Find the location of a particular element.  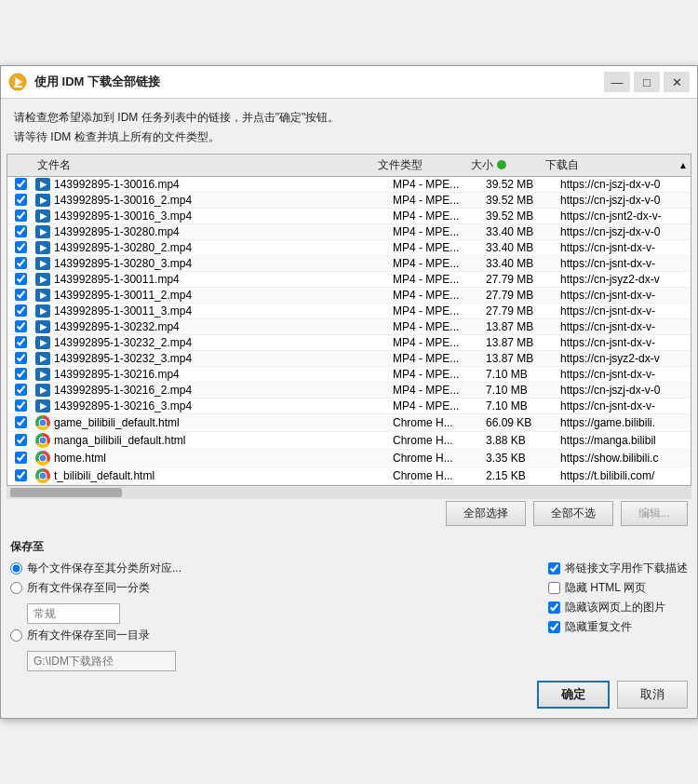

save-options: 每个文件保存至其分类所对应... 所有文件保存至同一分类 所有文件保存至同一目录 is located at coordinates (349, 616).